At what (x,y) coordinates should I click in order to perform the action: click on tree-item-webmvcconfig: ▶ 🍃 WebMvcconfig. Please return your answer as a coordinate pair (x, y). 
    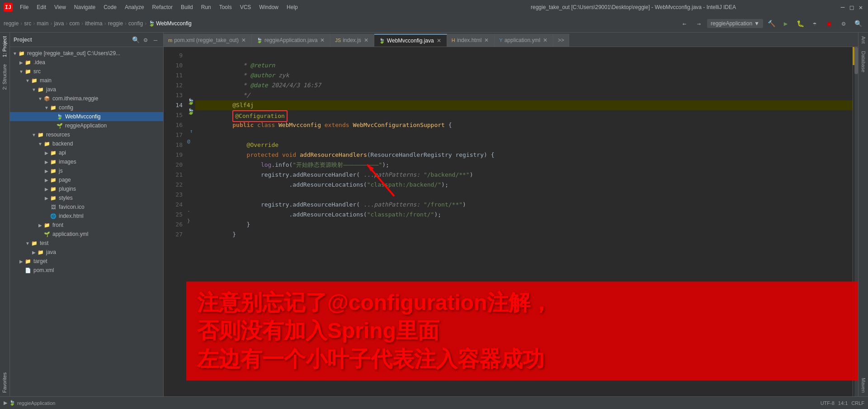
    Looking at the image, I should click on (87, 117).